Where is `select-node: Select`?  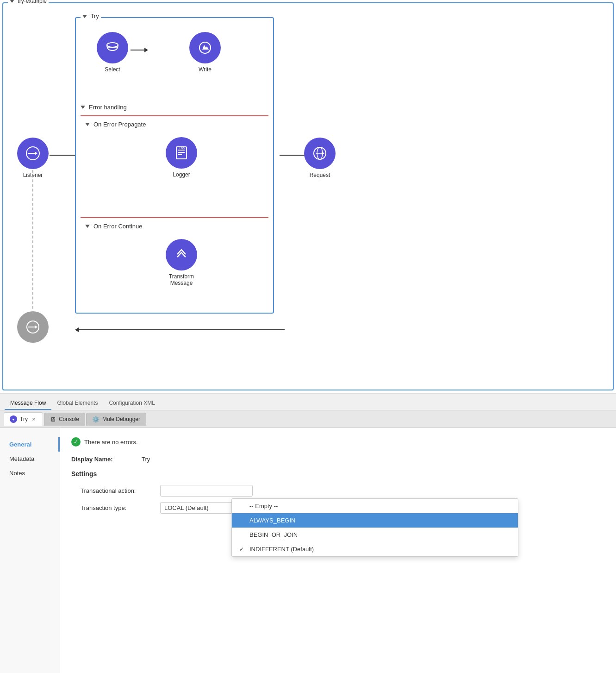
select-node: Select is located at coordinates (112, 52).